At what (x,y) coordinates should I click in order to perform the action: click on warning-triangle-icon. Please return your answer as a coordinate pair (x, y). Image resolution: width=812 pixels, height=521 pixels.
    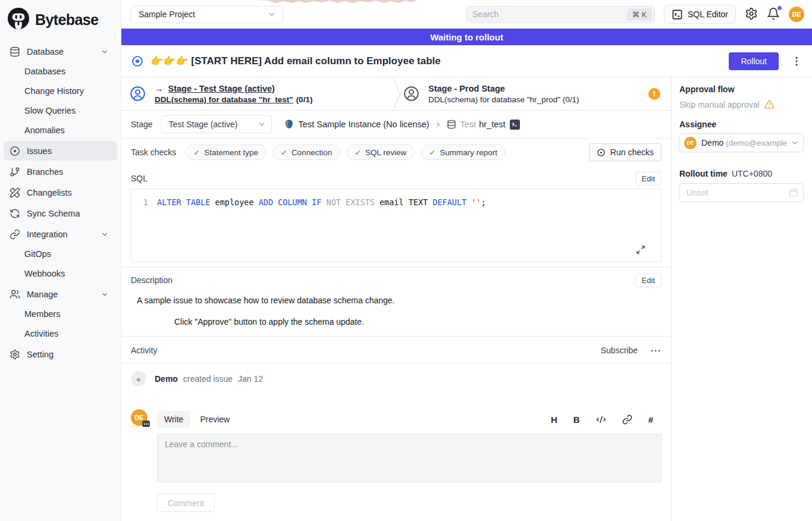
    Looking at the image, I should click on (770, 105).